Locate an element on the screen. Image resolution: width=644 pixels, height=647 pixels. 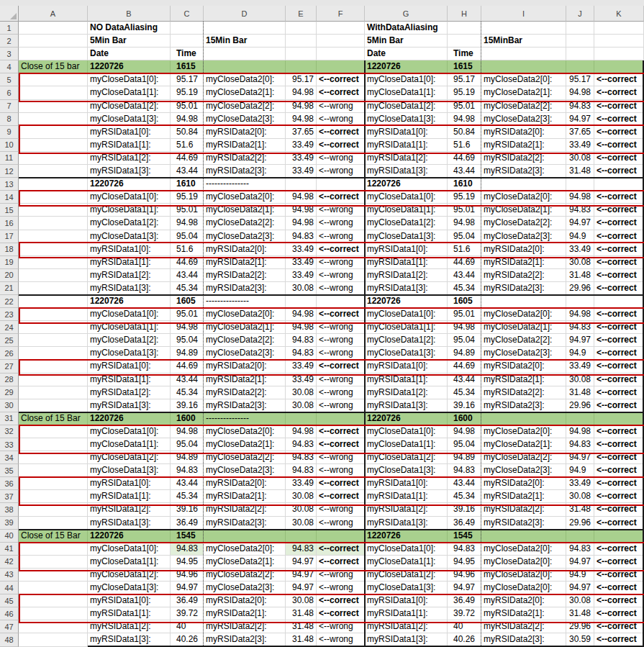
cell-A37 is located at coordinates (53, 497).